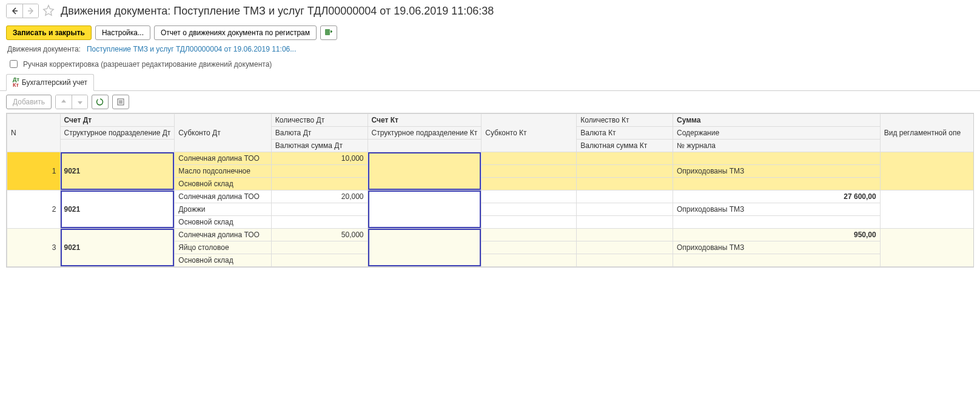 The image size is (980, 418). I want to click on cell-sub2: Яйцо столовое, so click(223, 248).